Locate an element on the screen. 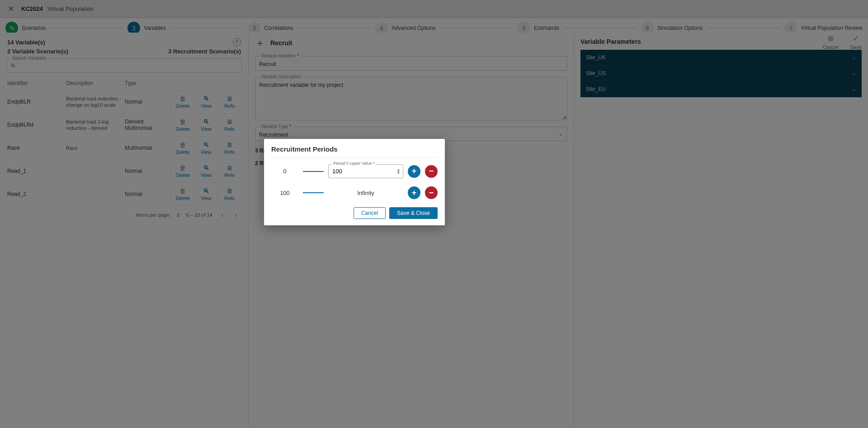 The image size is (868, 428). recruitment-periods-modal: Recruitment Periods 0 Period 0 Upper Val… is located at coordinates (354, 182).